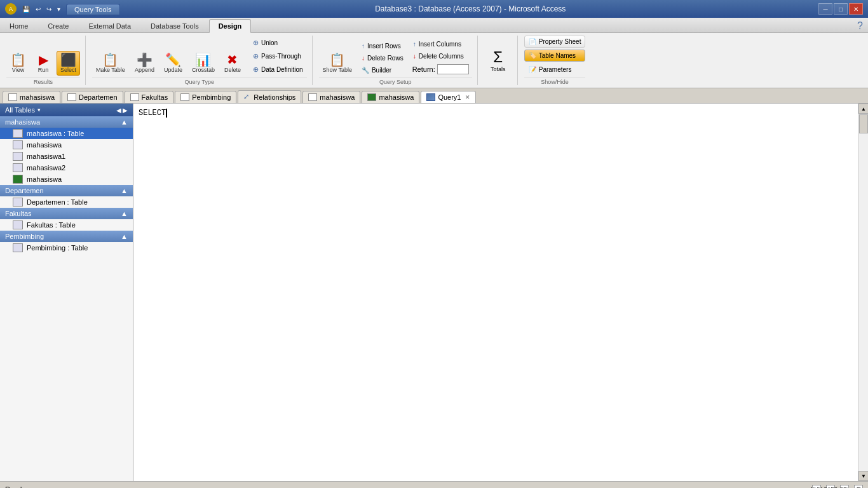 Image resolution: width=868 pixels, height=488 pixels. Describe the element at coordinates (383, 70) in the screenshot. I see `builder-btn: 🔧 Builder` at that location.